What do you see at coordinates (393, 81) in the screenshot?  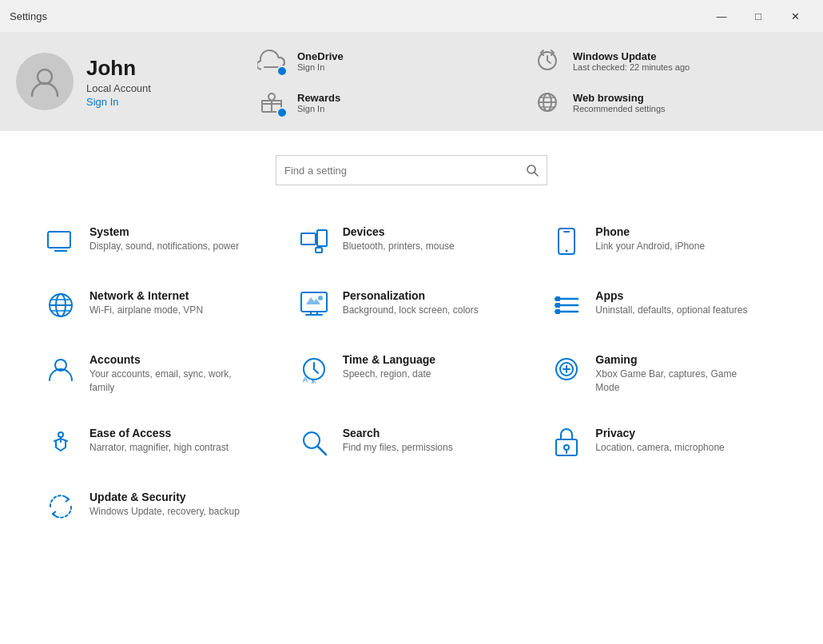 I see `service-column-1: OneDrive Sign In Rewards` at bounding box center [393, 81].